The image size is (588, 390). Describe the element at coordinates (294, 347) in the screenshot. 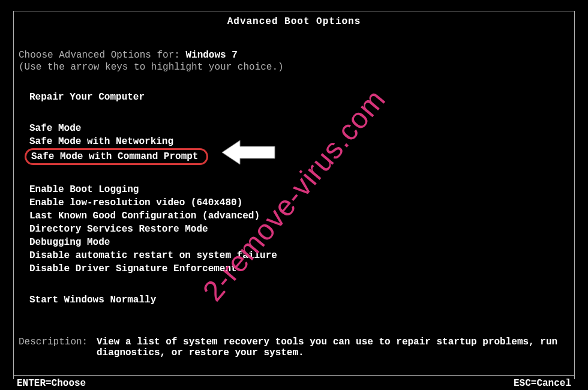

I see `description-block: Description: View a list of system recov…` at that location.